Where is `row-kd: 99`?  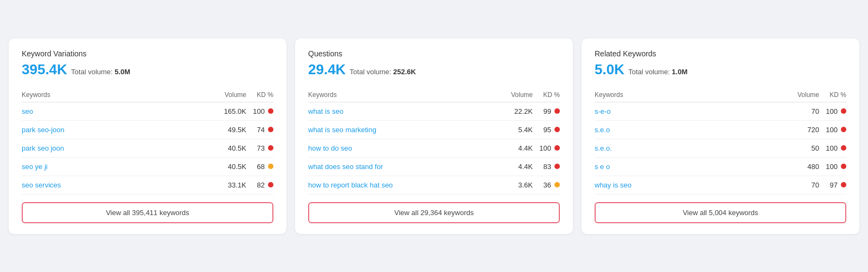
row-kd: 99 is located at coordinates (545, 112).